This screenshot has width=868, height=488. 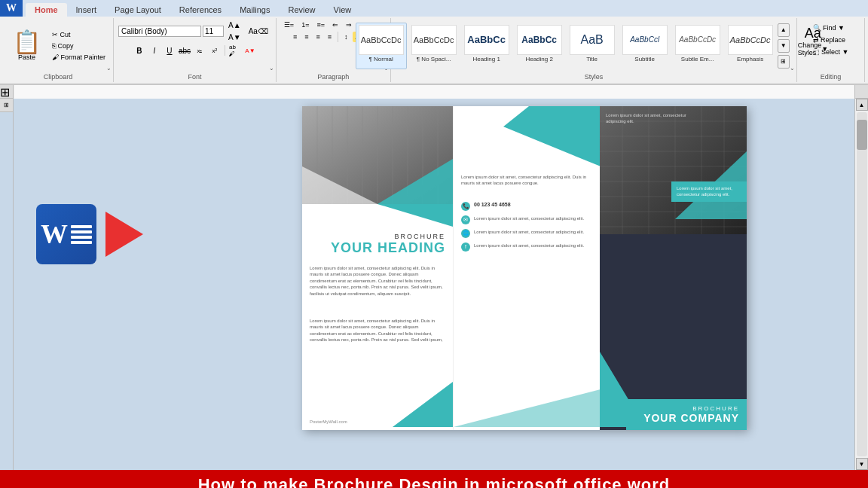 I want to click on font-size-increase: A▲, so click(x=235, y=26).